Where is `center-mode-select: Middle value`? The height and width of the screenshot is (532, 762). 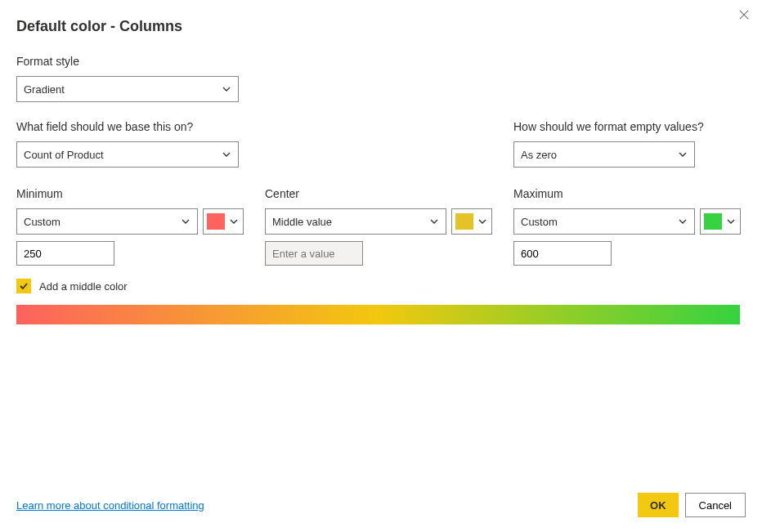 center-mode-select: Middle value is located at coordinates (356, 221).